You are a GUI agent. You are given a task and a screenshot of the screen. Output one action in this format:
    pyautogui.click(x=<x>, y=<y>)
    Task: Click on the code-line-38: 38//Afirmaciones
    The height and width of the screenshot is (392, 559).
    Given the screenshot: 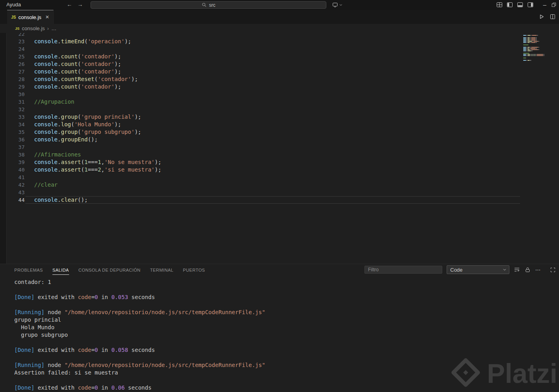 What is the action you would take?
    pyautogui.click(x=283, y=155)
    